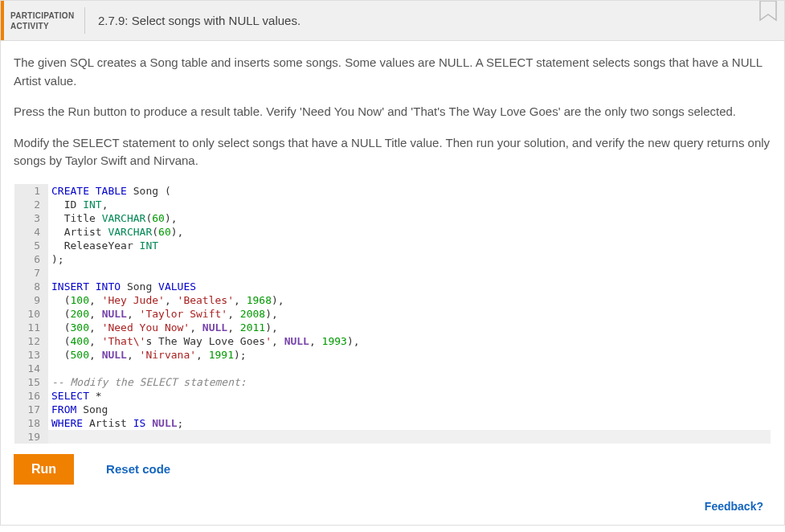 The height and width of the screenshot is (532, 785). Describe the element at coordinates (410, 341) in the screenshot. I see `code-text: (400, 'That\'s The Way Love Goes', NULL,…` at that location.